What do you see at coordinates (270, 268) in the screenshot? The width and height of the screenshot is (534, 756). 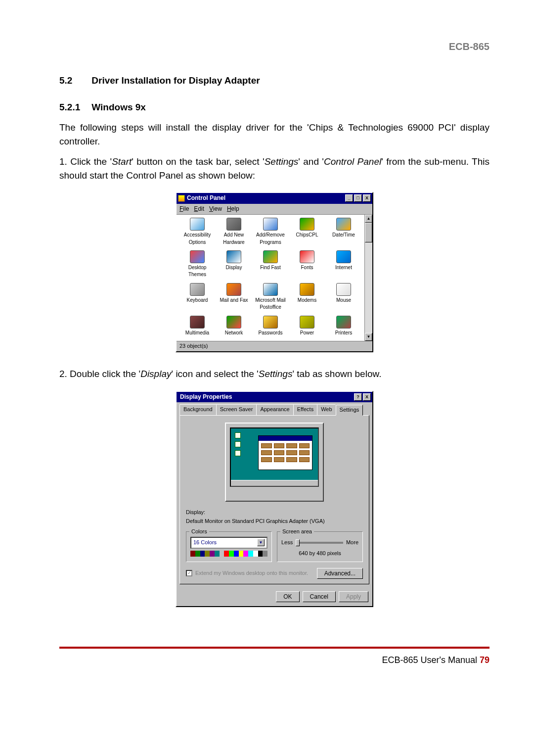 I see `icon-label: Find Fast` at bounding box center [270, 268].